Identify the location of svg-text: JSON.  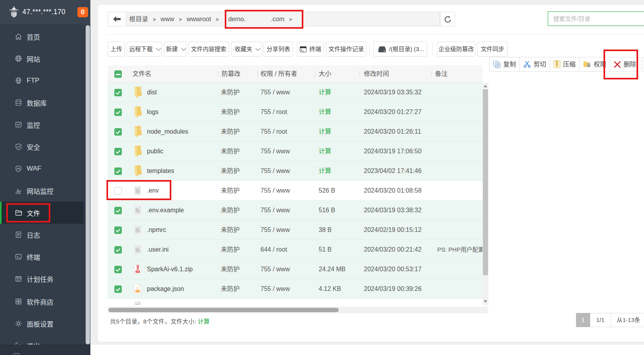
(138, 292).